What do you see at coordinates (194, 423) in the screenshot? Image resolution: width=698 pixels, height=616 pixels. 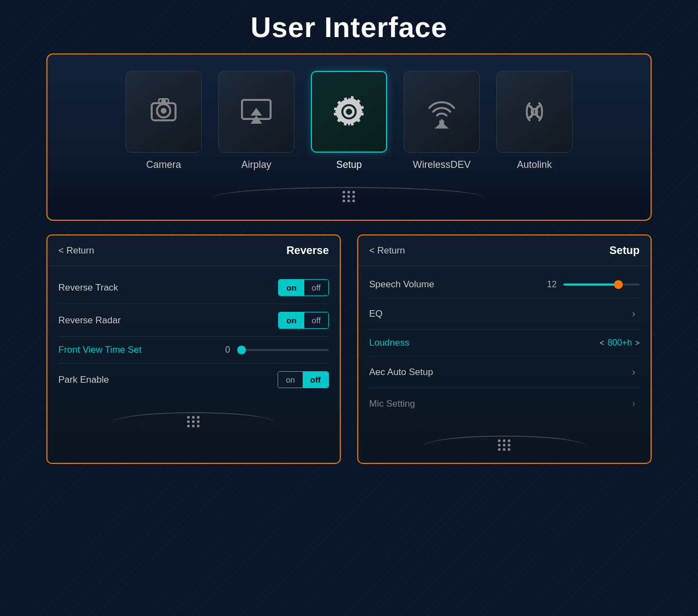 I see `reverse-panel-bottom` at bounding box center [194, 423].